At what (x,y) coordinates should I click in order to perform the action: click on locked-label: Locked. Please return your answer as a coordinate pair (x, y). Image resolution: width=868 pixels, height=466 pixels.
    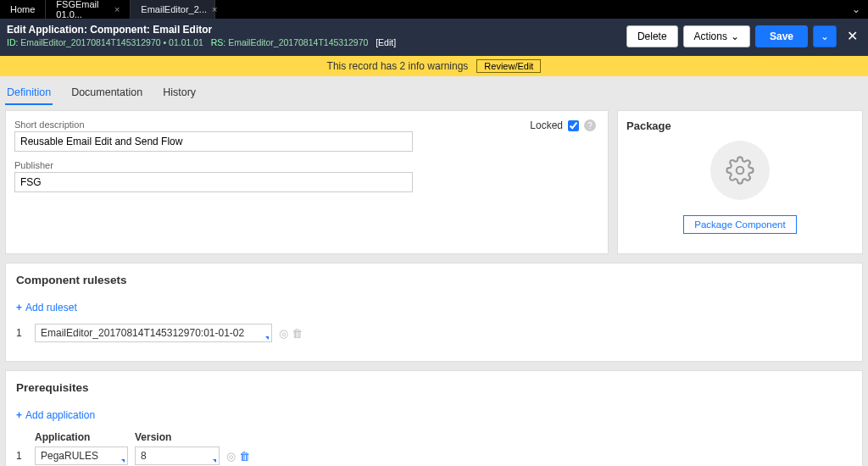
    Looking at the image, I should click on (546, 125).